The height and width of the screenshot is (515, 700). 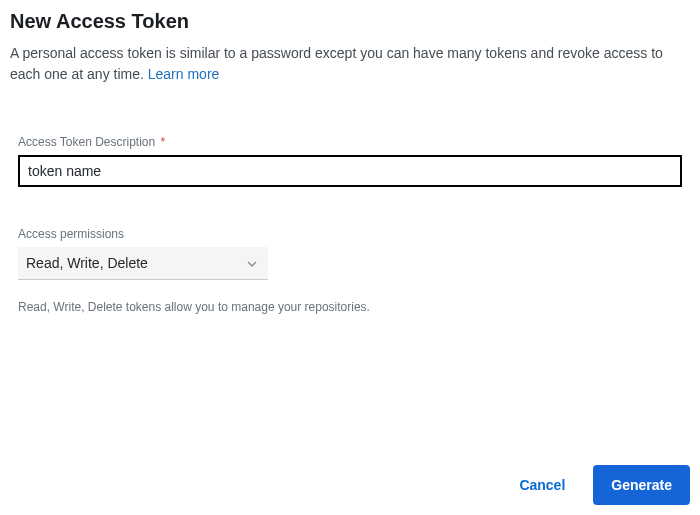 What do you see at coordinates (642, 485) in the screenshot?
I see `generate-button: Generate` at bounding box center [642, 485].